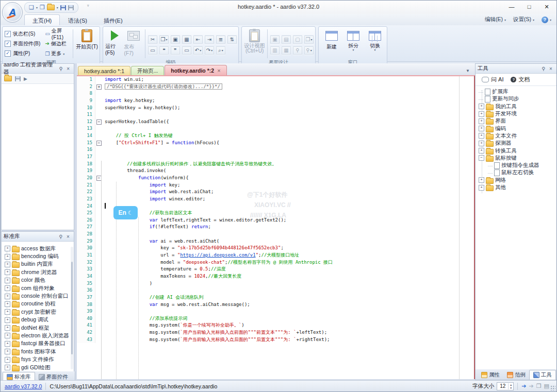 The image size is (557, 392). I want to click on ask-ai-button: 问 AI, so click(493, 79).